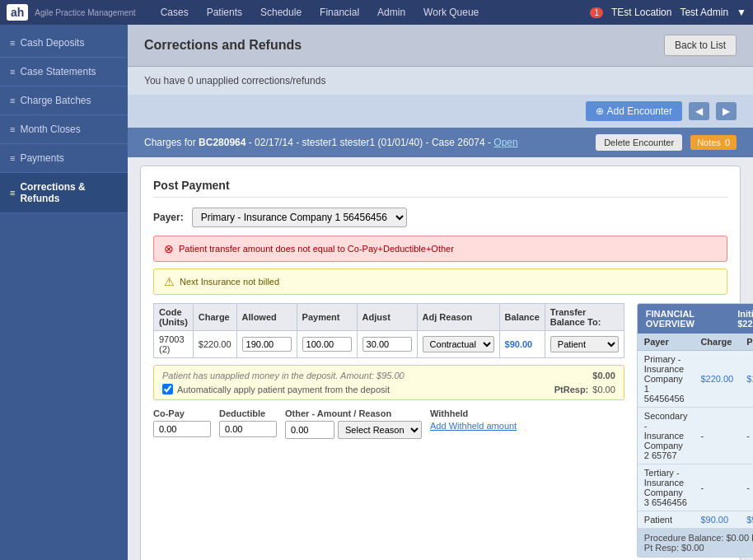  What do you see at coordinates (300, 217) in the screenshot?
I see `payer-select: Primary - Insurance Company 1 56456456 S…` at bounding box center [300, 217].